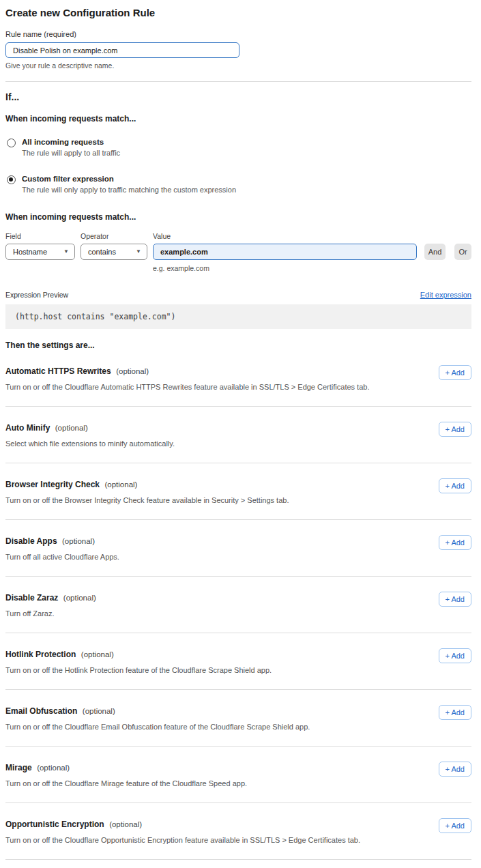  Describe the element at coordinates (239, 252) in the screenshot. I see `expression-builder-row: Hostname ▼ contains ▼ And Or` at that location.